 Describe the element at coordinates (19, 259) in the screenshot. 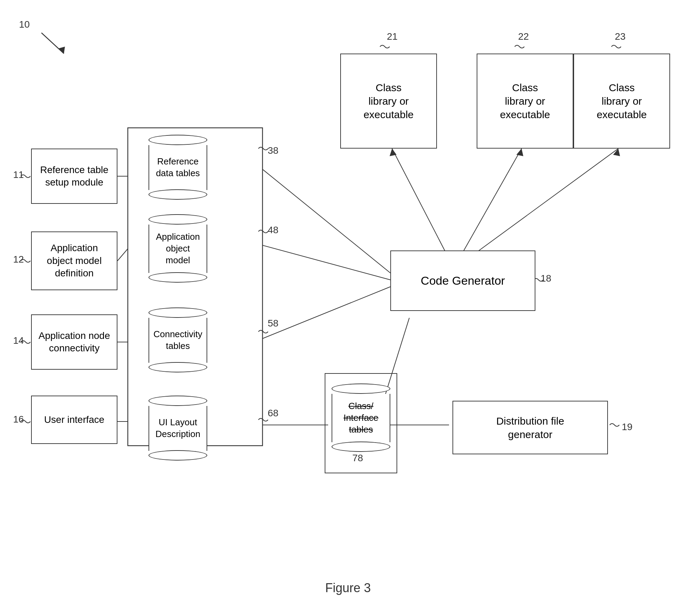

I see `label-12: 12` at that location.